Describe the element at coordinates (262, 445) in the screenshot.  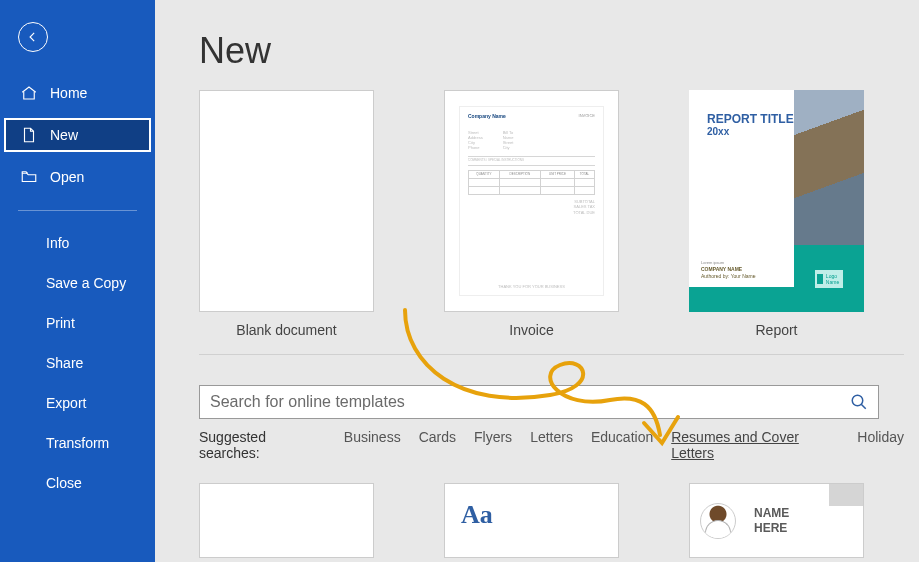
I see `suggested-label: Suggested searches:` at that location.